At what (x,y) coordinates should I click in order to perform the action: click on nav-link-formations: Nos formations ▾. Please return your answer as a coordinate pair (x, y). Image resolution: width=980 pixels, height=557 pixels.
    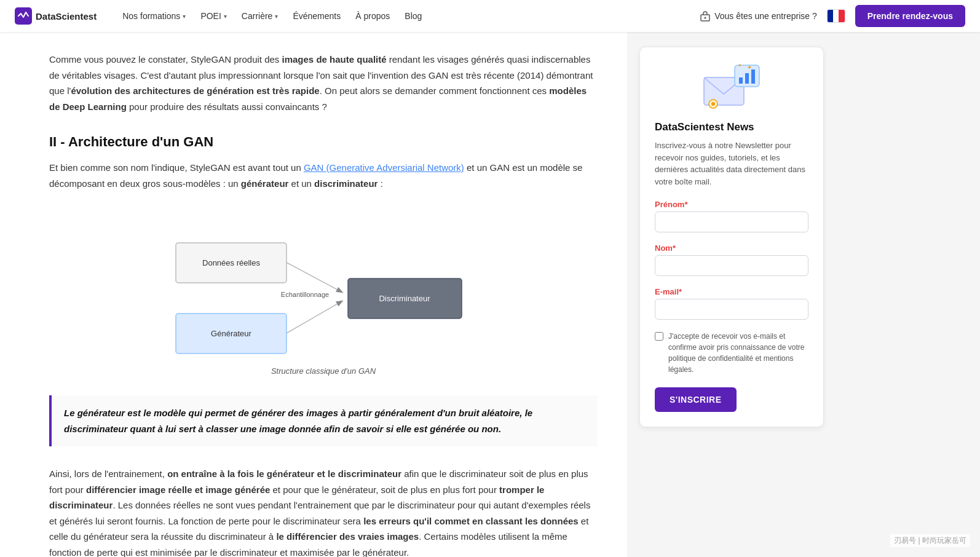
    Looking at the image, I should click on (154, 16).